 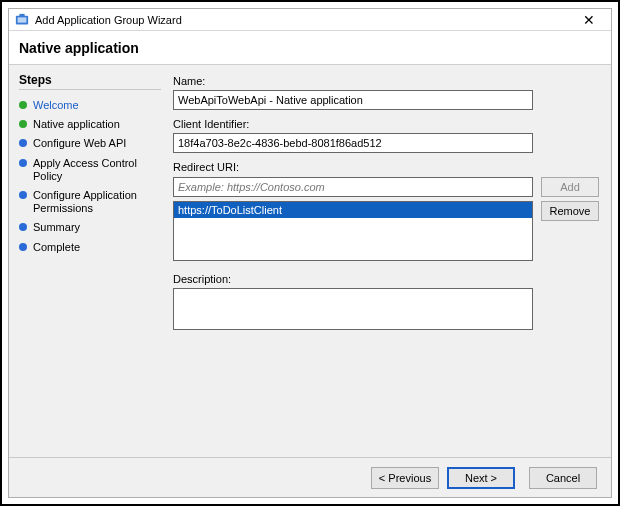 What do you see at coordinates (570, 187) in the screenshot?
I see `add-button: Add` at bounding box center [570, 187].